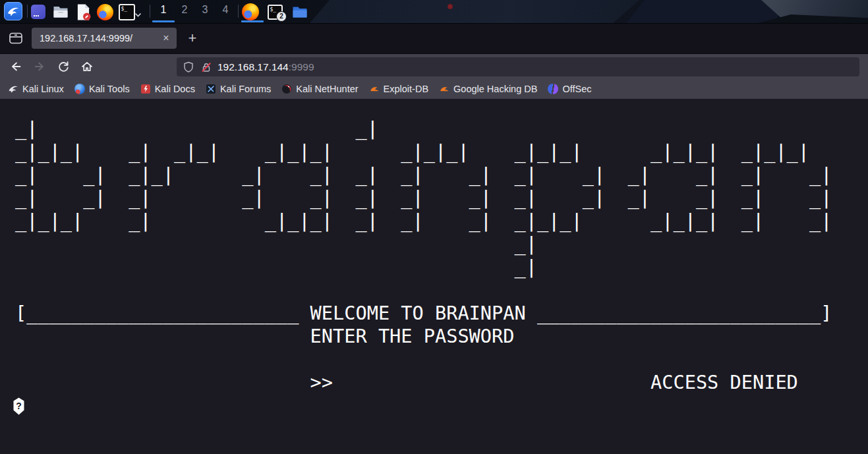 The height and width of the screenshot is (454, 868). I want to click on new-tab-button: +, so click(192, 38).